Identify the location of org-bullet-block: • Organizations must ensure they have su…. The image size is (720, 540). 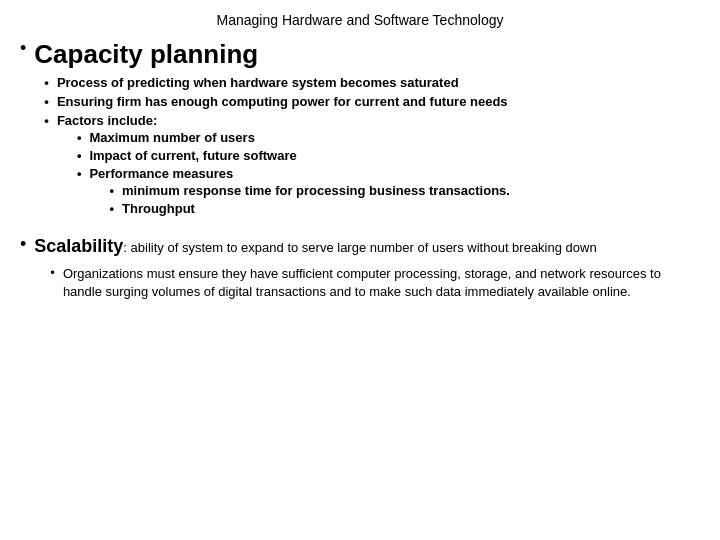
(367, 284).